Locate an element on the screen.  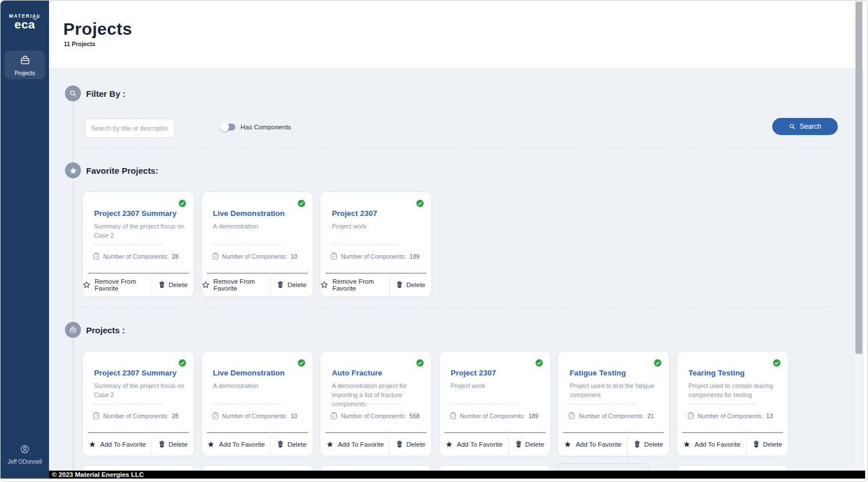
project-description: Project used to test the fatigue compone… is located at coordinates (614, 391).